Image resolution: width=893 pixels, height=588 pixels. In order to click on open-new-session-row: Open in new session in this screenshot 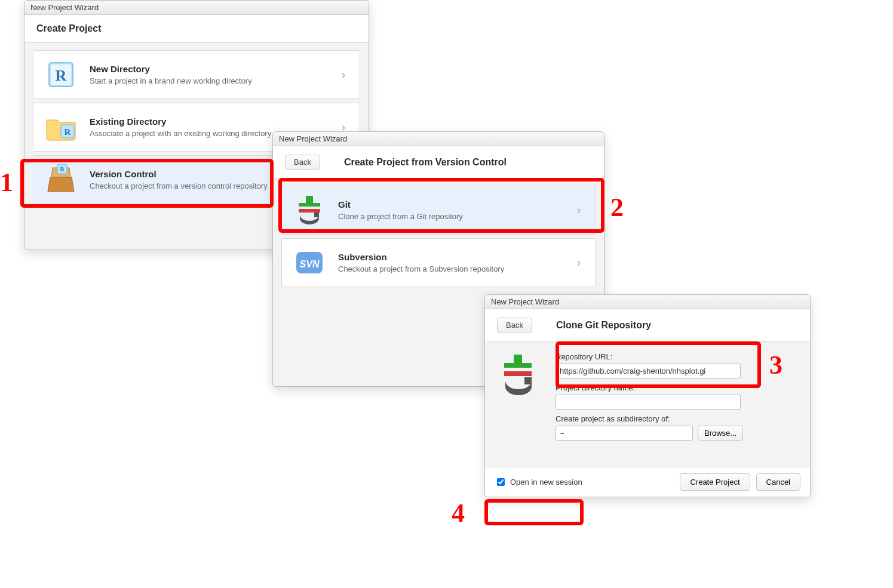, I will do `click(539, 482)`.